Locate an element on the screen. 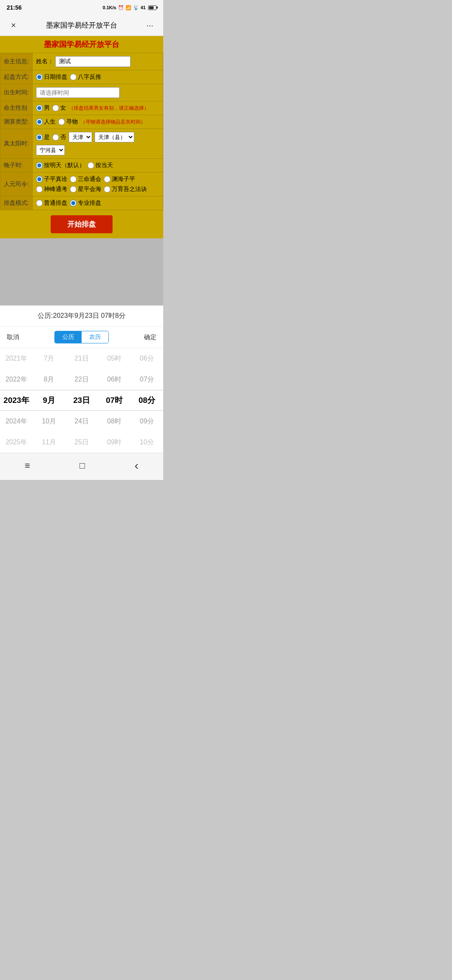  minute-item-0: 06分 is located at coordinates (147, 358).